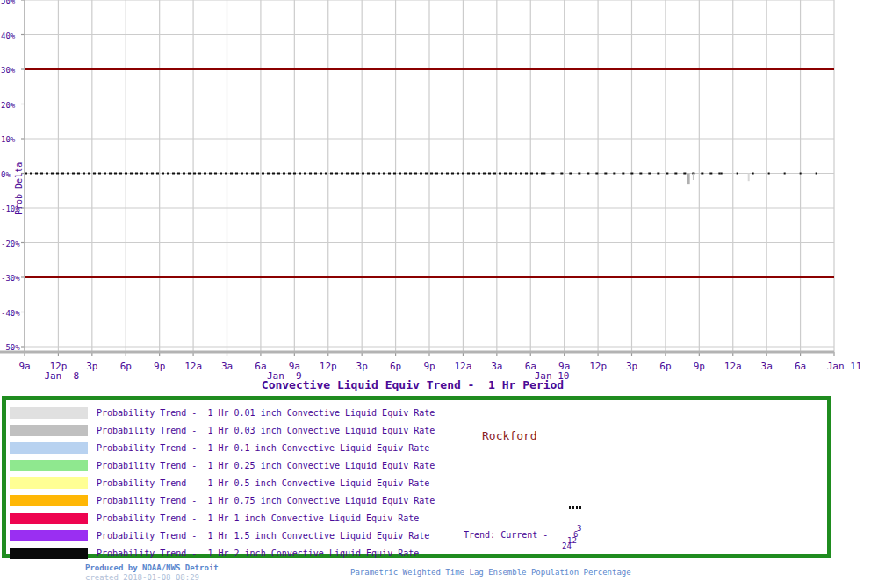 This screenshot has height=588, width=878. What do you see at coordinates (263, 448) in the screenshot?
I see `legend-label: Probability Trend - 1 Hr 0.1 inch Convec…` at bounding box center [263, 448].